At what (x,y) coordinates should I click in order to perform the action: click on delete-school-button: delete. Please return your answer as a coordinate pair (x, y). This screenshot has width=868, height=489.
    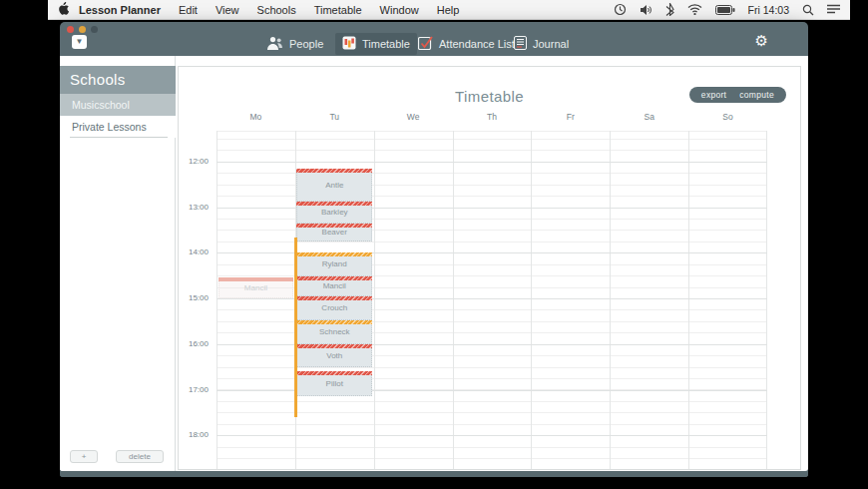
    Looking at the image, I should click on (140, 457).